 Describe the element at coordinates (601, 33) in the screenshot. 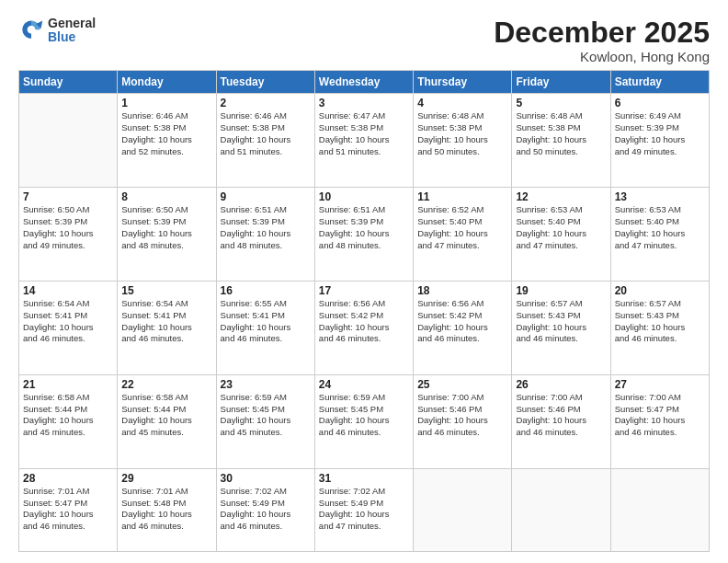

I see `month-title: December 2025` at that location.